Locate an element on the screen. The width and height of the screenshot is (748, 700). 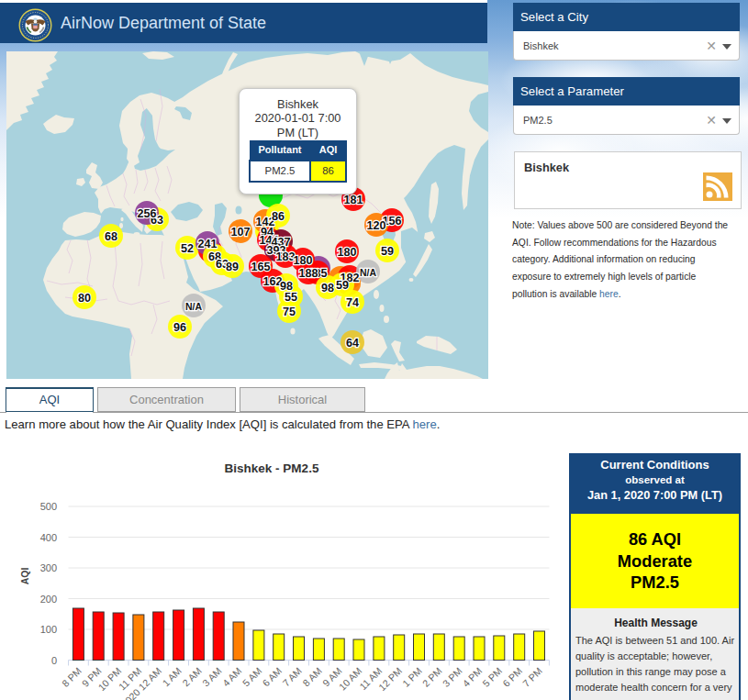
svg-text: 120 is located at coordinates (376, 226).